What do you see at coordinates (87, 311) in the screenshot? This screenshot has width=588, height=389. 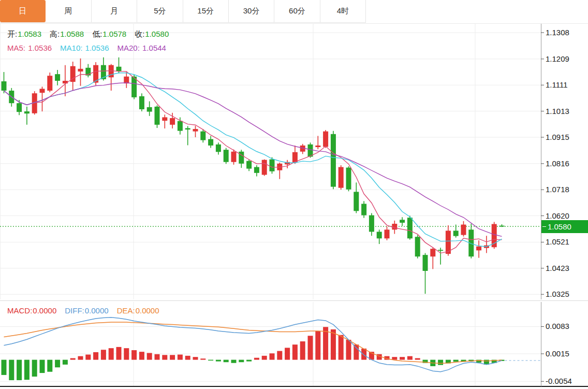 I see `macd-legend: MACD:0.0000DIFF:0.0000DEA:0.0000` at bounding box center [87, 311].